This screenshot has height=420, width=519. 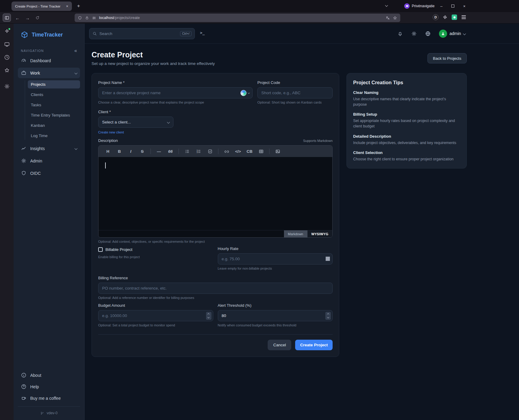 What do you see at coordinates (237, 18) in the screenshot?
I see `url-bar: localhost/projects/create` at bounding box center [237, 18].